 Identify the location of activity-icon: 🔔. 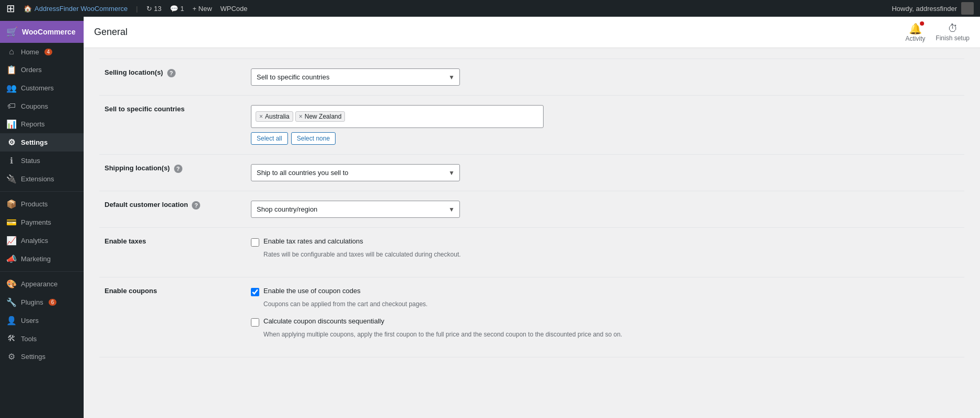
(916, 29).